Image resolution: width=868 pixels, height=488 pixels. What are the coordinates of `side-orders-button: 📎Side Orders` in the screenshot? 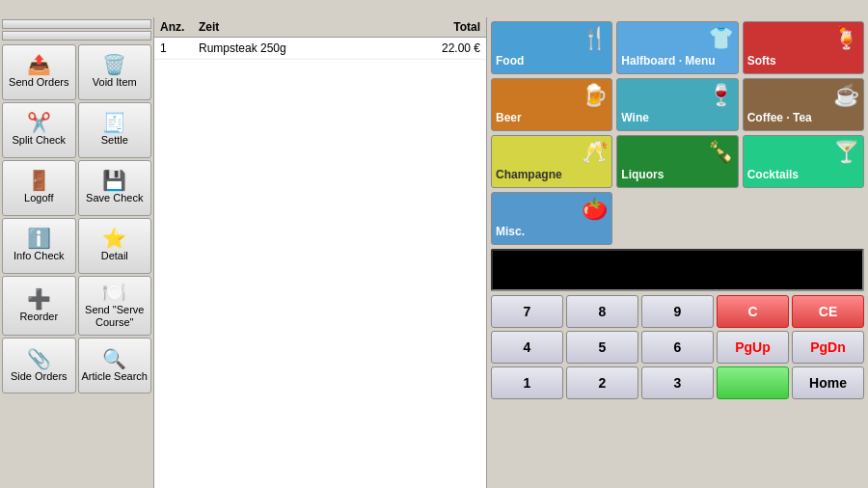 It's located at (39, 366).